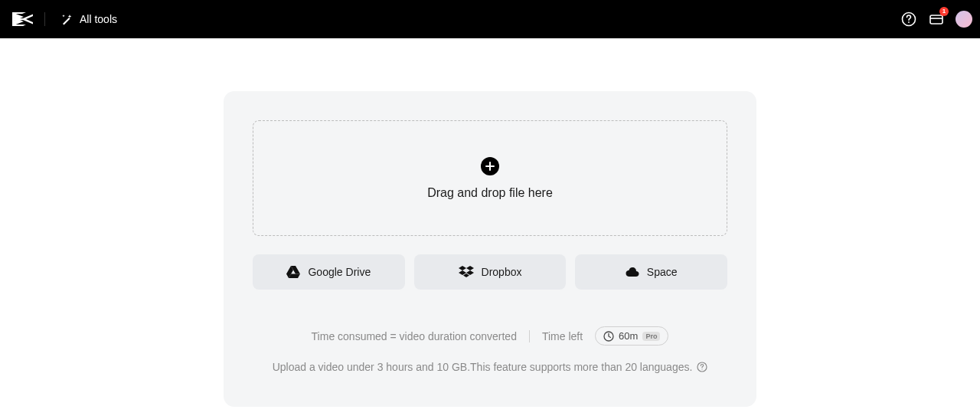 Image resolution: width=980 pixels, height=416 pixels. Describe the element at coordinates (329, 272) in the screenshot. I see `google-drive-button: Google Drive` at that location.